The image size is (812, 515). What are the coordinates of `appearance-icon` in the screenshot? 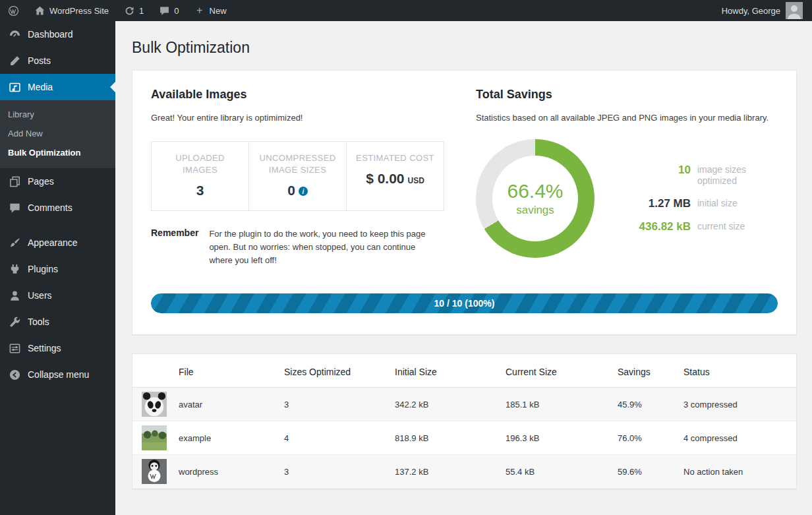 It's located at (14, 243).